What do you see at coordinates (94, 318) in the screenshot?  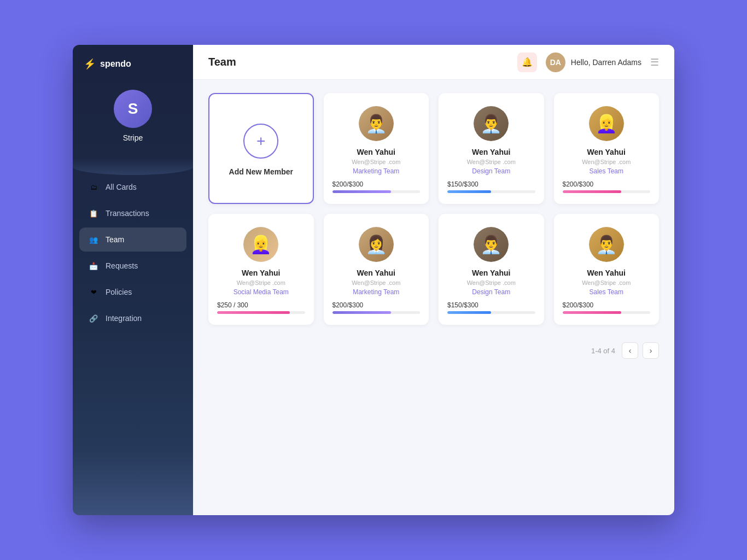 I see `integration-icon: 🔗` at bounding box center [94, 318].